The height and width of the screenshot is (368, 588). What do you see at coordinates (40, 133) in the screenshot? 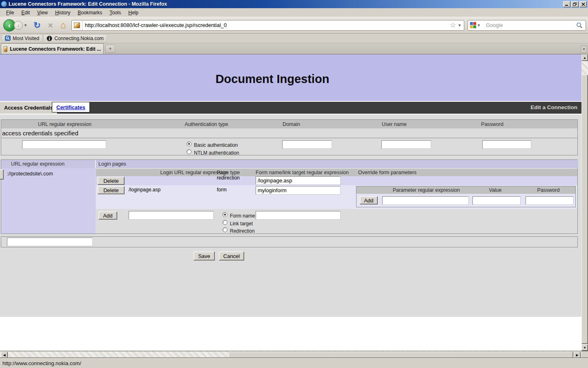
I see `credentials-message: access credentials specified` at bounding box center [40, 133].